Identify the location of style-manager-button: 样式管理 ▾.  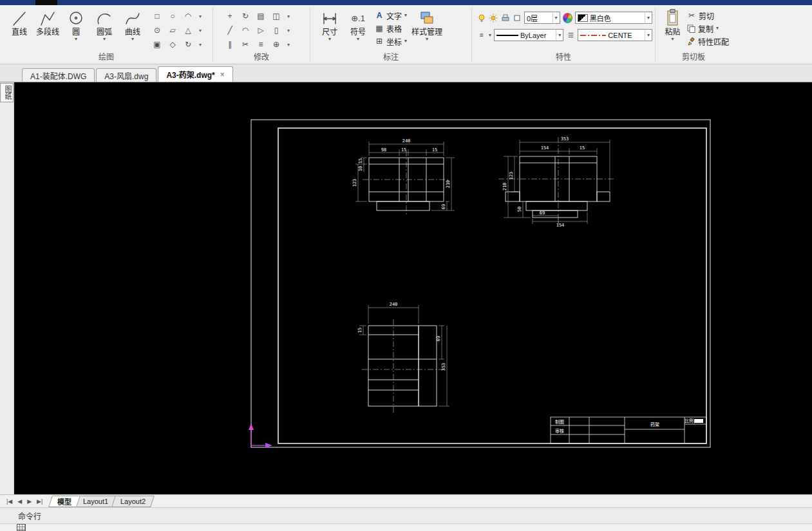
(427, 24).